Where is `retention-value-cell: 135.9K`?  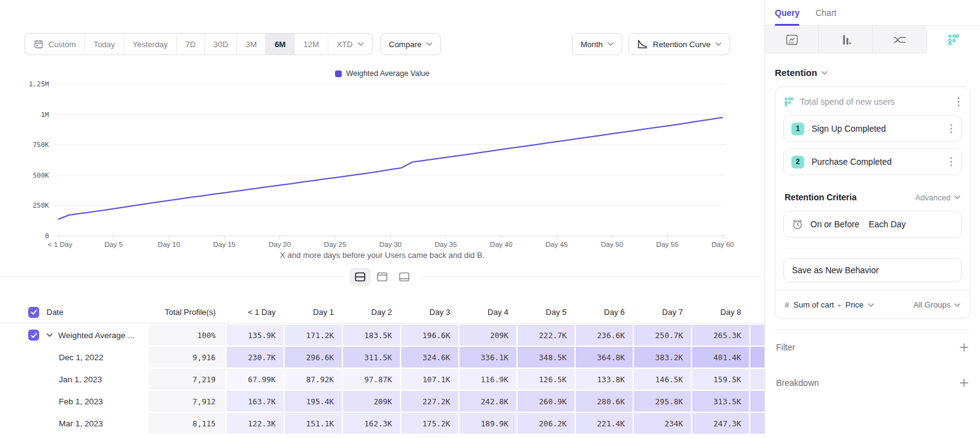 retention-value-cell: 135.9K is located at coordinates (255, 335).